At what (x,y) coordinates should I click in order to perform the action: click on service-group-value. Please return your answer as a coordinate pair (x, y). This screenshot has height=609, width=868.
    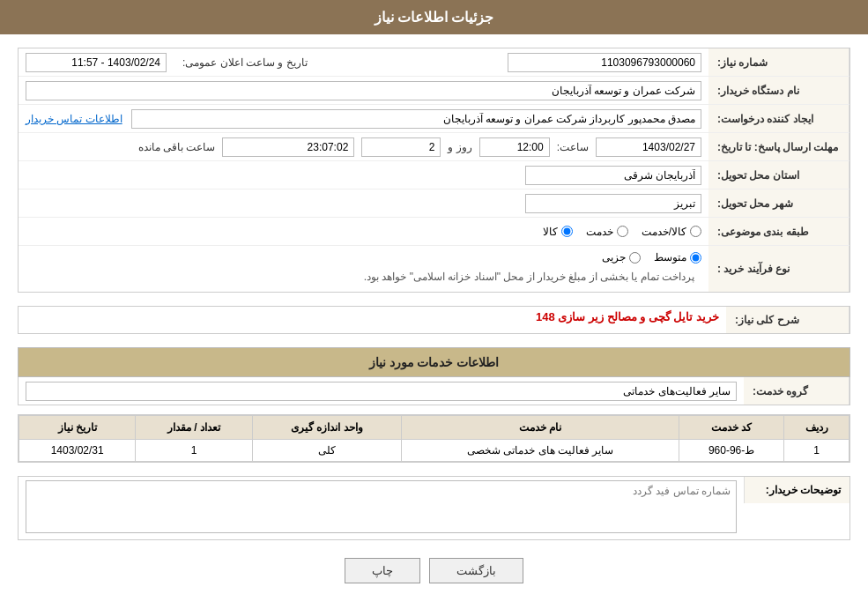
    Looking at the image, I should click on (381, 391).